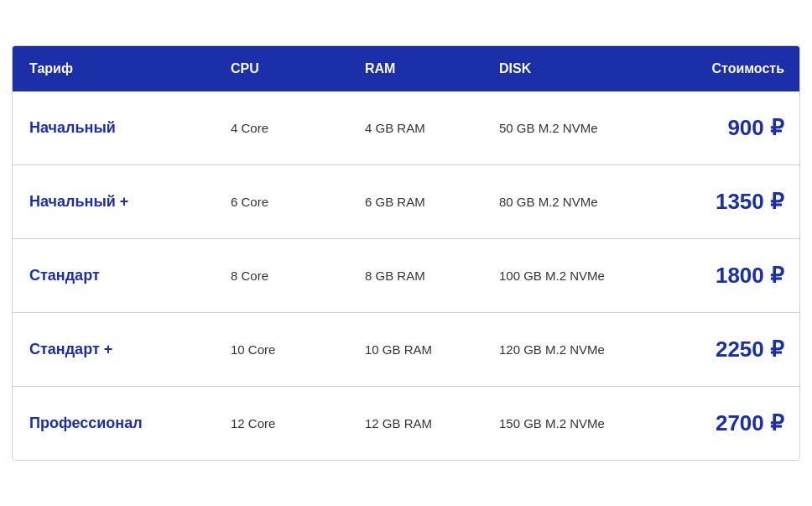 The width and height of the screenshot is (812, 506). Describe the element at coordinates (566, 349) in the screenshot. I see `disk-value: 120 GB M.2 NVMe` at that location.